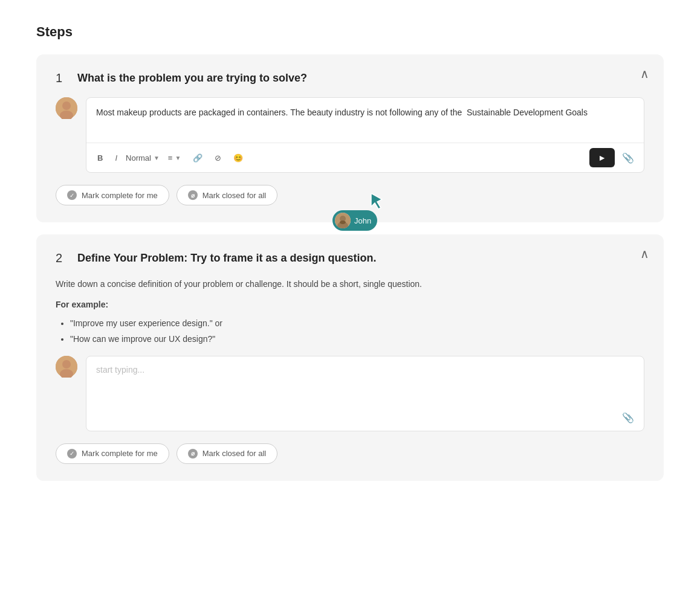 Image resolution: width=700 pixels, height=589 pixels. I want to click on john-cursor-label: John, so click(355, 220).